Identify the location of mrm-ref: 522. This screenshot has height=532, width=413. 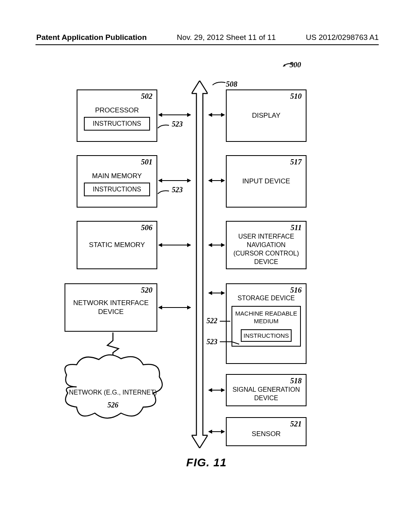
(212, 321).